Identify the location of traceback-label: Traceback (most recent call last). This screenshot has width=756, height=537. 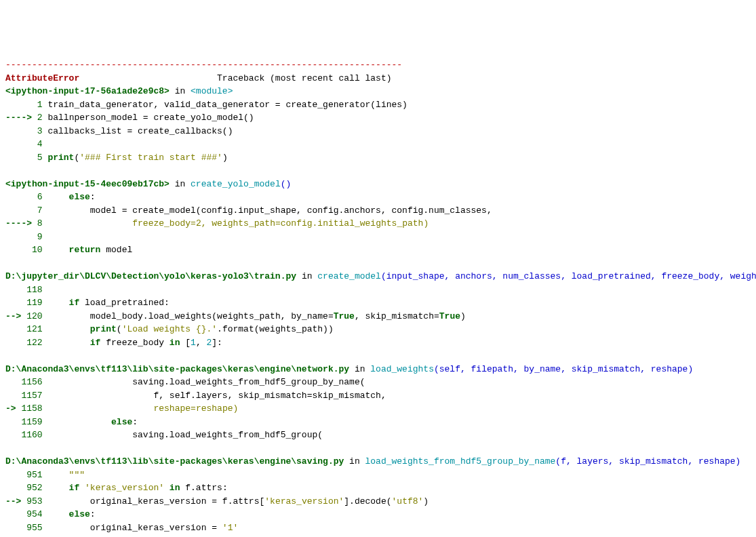
(235, 79).